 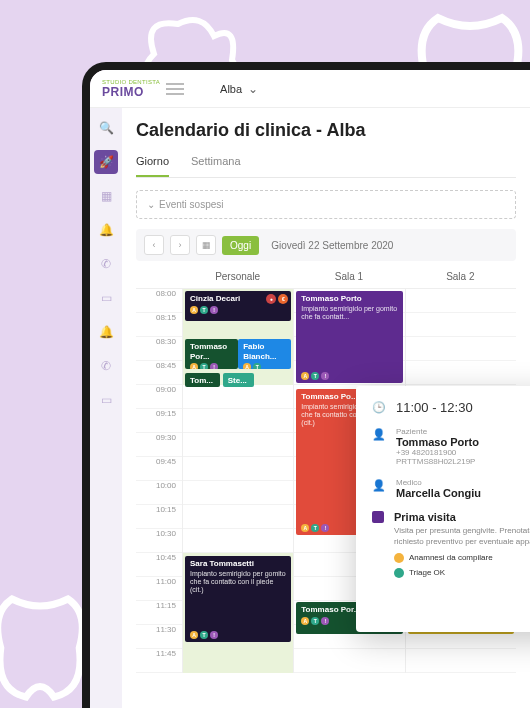 What do you see at coordinates (438, 482) in the screenshot?
I see `doctor-label: Medico` at bounding box center [438, 482].